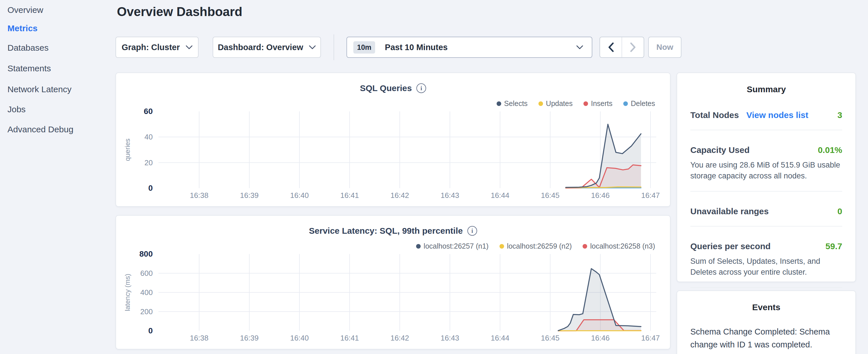  What do you see at coordinates (766, 84) in the screenshot?
I see `summary-title: Summary` at bounding box center [766, 84].